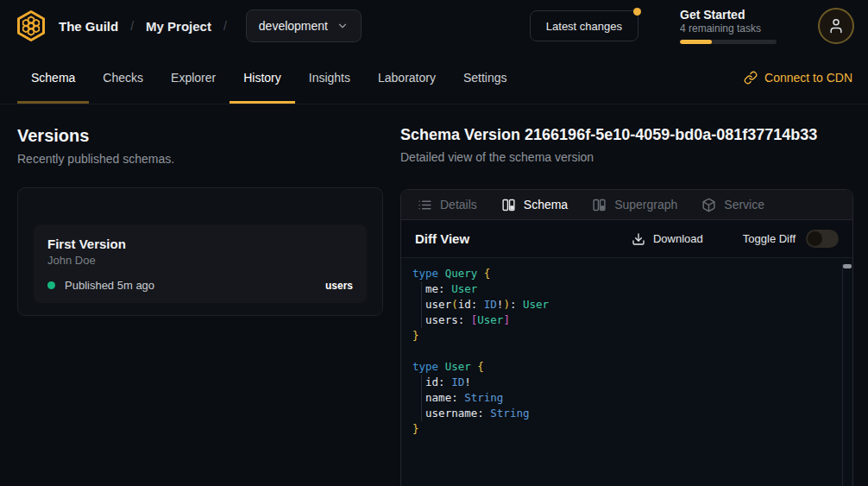 This screenshot has width=868, height=486. Describe the element at coordinates (637, 12) in the screenshot. I see `notification-dot` at that location.